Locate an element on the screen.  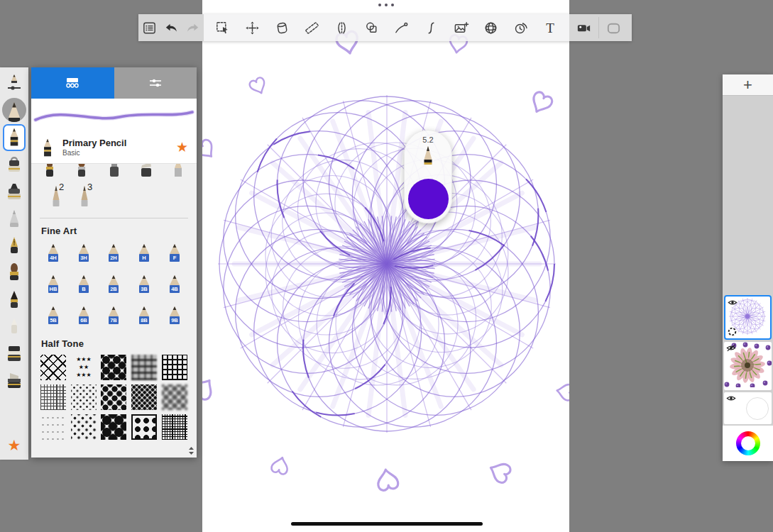
layer-1-options-icon is located at coordinates (733, 332).